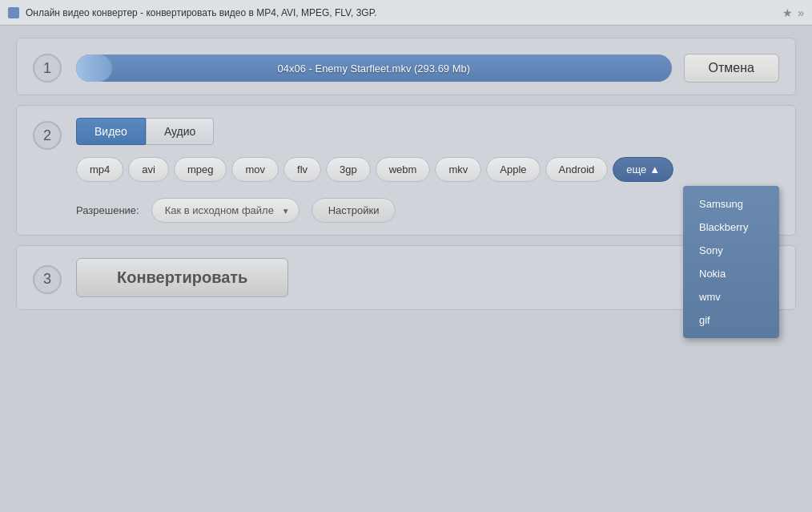 The height and width of the screenshot is (512, 812). I want to click on dropdown-arrow-icon: ▲, so click(655, 170).